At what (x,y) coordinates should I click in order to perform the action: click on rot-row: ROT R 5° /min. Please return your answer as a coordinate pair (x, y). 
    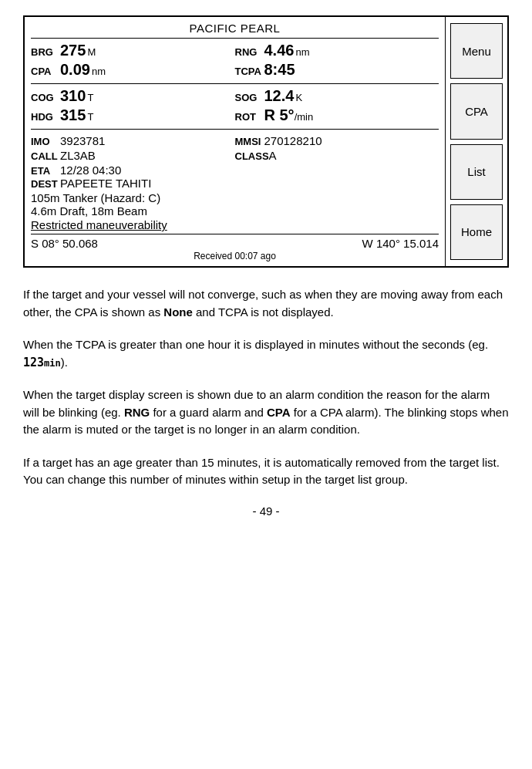
    Looking at the image, I should click on (338, 116).